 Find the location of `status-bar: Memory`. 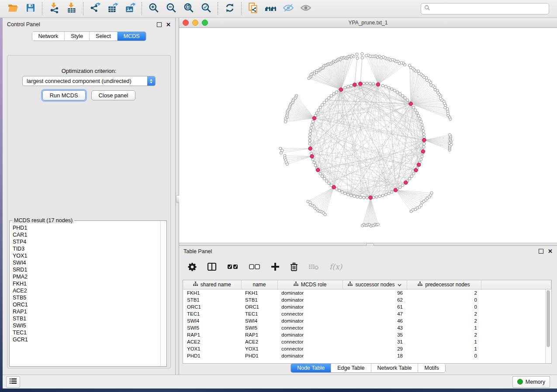

status-bar: Memory is located at coordinates (280, 382).